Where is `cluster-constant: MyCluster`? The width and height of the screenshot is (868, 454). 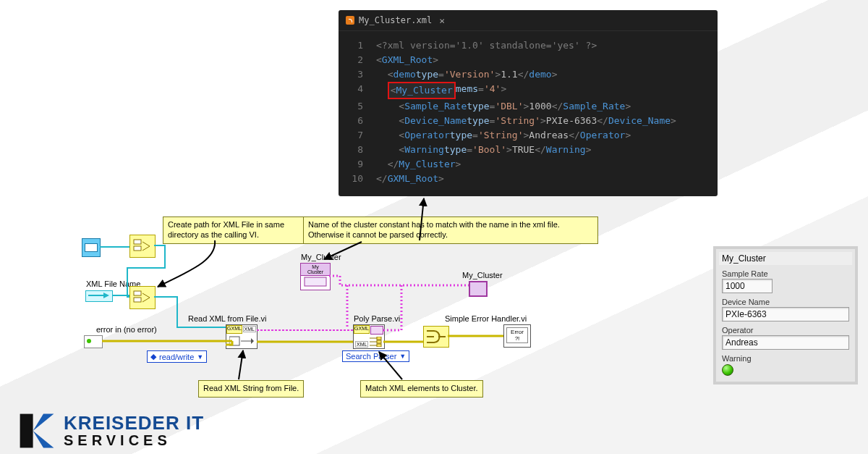
cluster-constant: MyCluster is located at coordinates (315, 277).